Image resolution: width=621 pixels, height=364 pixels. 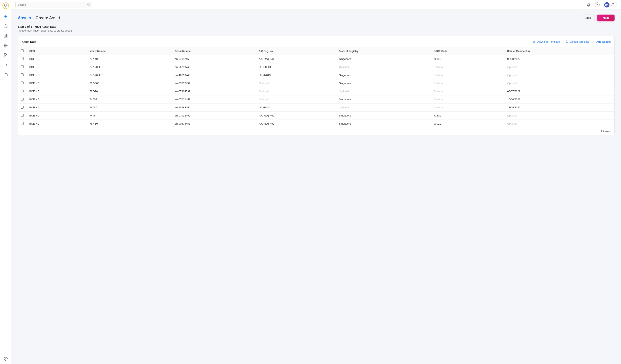 I want to click on data-cell: sn-75684556, so click(x=214, y=107).